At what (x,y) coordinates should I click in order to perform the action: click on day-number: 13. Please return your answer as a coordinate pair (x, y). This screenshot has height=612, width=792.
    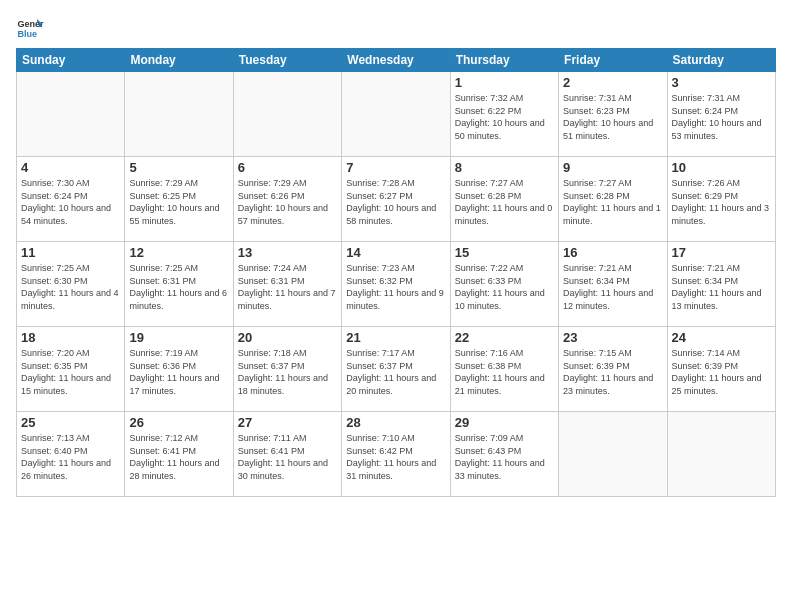
    Looking at the image, I should click on (288, 252).